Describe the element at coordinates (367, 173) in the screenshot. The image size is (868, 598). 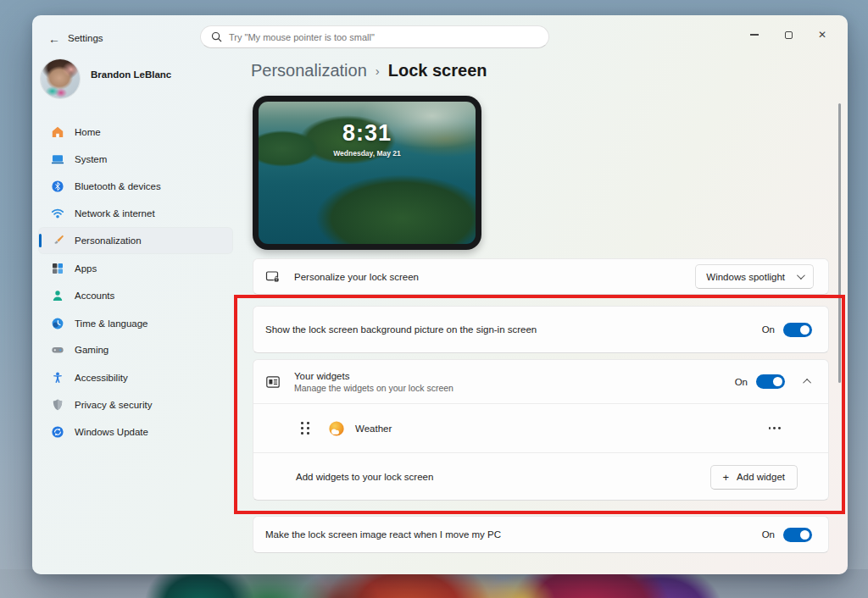
I see `lock-screen-image: 8:31 Wednesday, May 21` at that location.